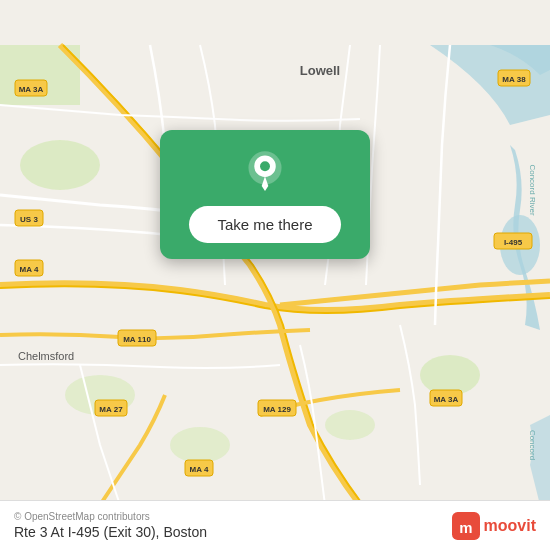 The image size is (550, 550). I want to click on osm-attribution: © OpenStreetMap contributors, so click(110, 516).